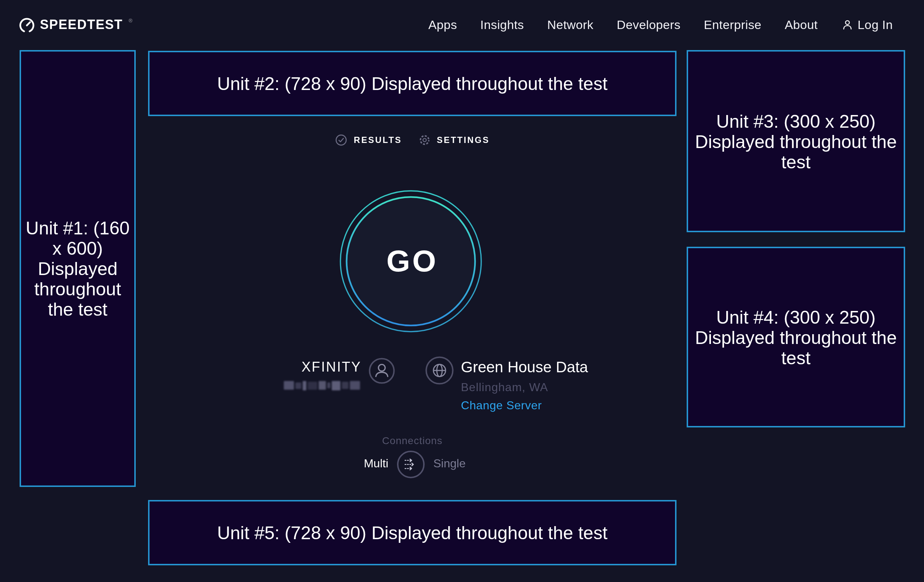 The height and width of the screenshot is (582, 924). What do you see at coordinates (346, 464) in the screenshot?
I see `connection-mode-multi: Multi` at bounding box center [346, 464].